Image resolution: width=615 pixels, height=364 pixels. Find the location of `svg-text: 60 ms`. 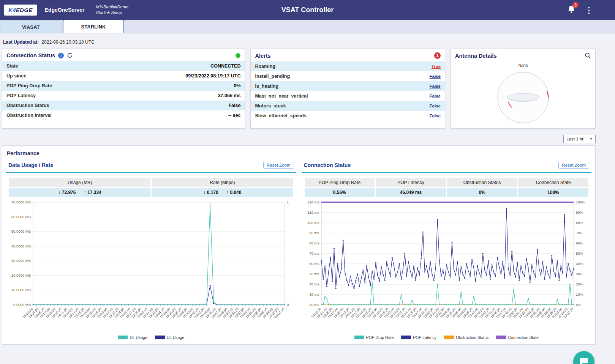

svg-text: 60 ms is located at coordinates (314, 263).